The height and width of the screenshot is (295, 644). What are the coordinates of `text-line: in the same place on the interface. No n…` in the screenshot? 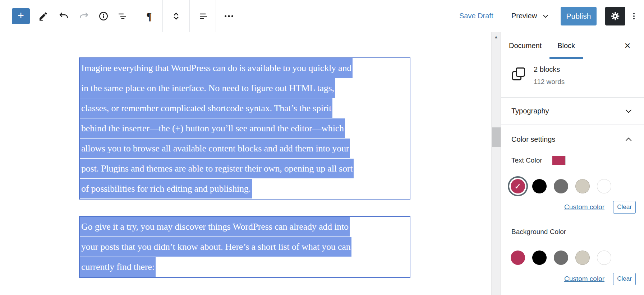 It's located at (245, 88).